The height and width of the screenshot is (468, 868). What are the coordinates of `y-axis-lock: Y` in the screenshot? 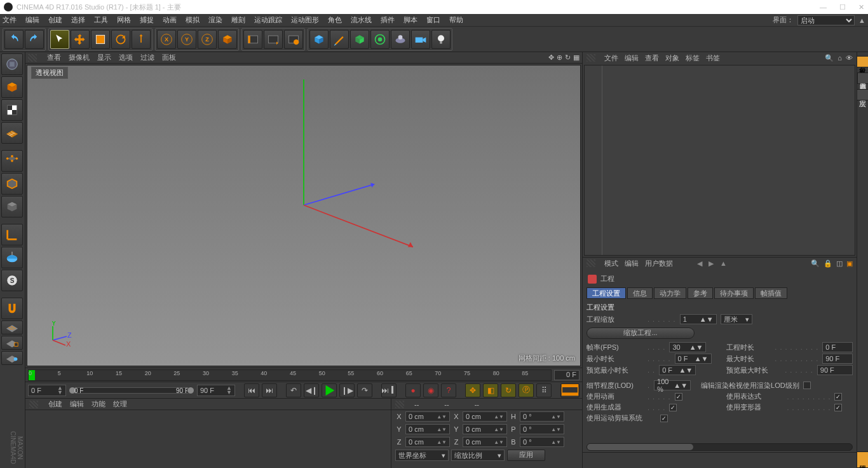 It's located at (187, 39).